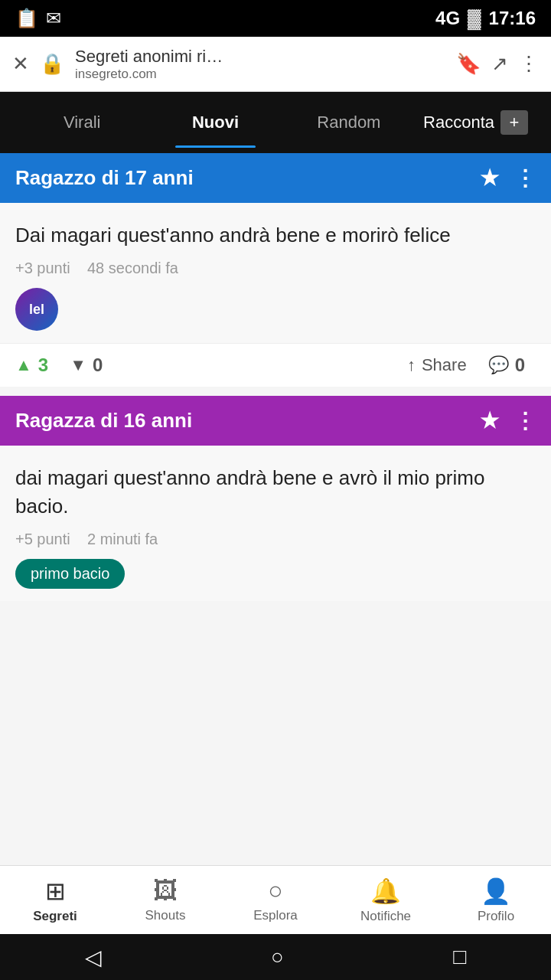  What do you see at coordinates (499, 365) in the screenshot?
I see `comment-icon-1: 💬` at bounding box center [499, 365].